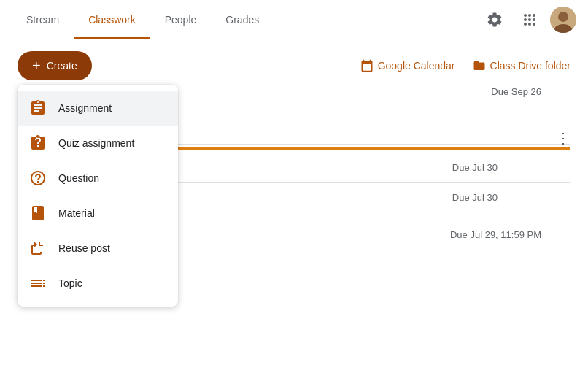 This screenshot has width=588, height=365. What do you see at coordinates (42, 20) in the screenshot?
I see `stream-tab-label: Stream` at bounding box center [42, 20].